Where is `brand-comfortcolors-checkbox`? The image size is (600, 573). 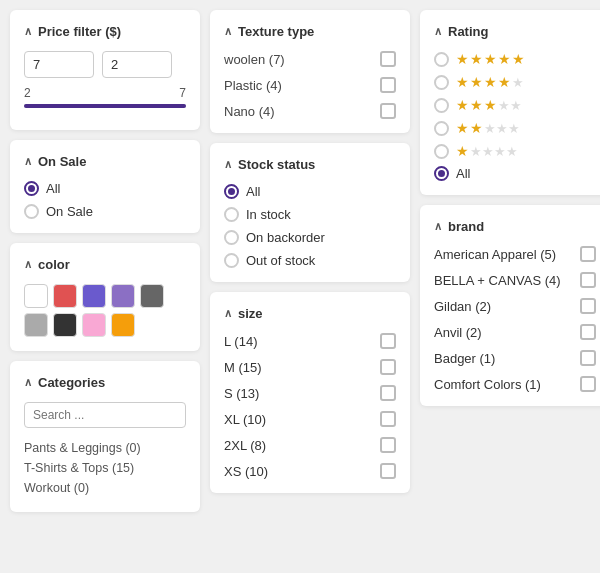
brand-comfortcolors-checkbox is located at coordinates (588, 384).